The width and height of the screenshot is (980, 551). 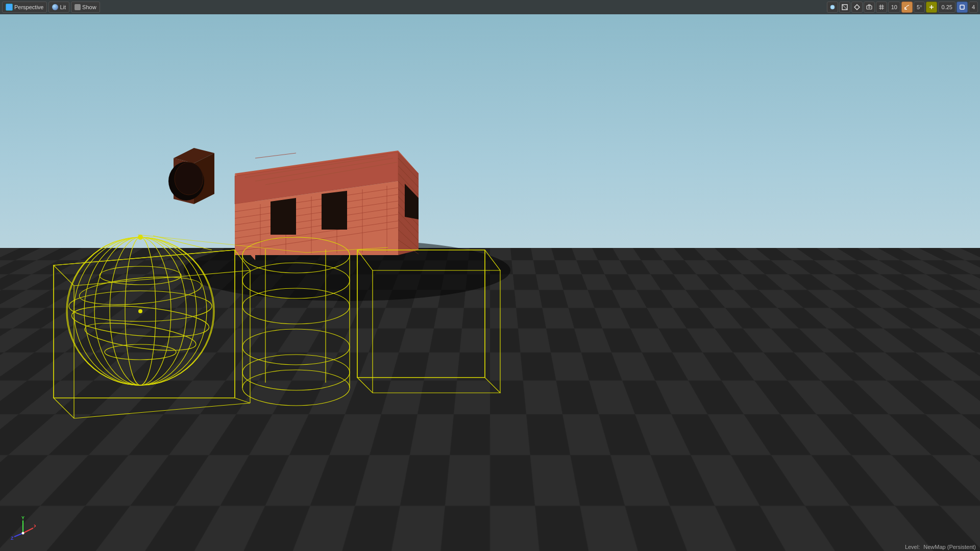 I want to click on snap-scale-val: 0.25, so click(x=946, y=7).